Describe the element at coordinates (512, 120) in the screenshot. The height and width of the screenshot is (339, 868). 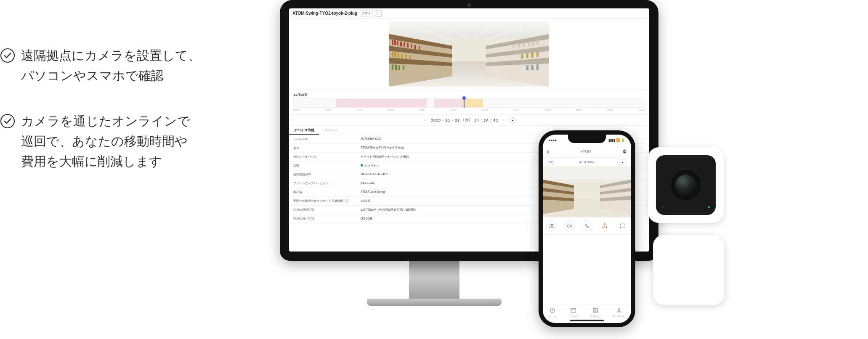
I see `go-live-button: ●` at that location.